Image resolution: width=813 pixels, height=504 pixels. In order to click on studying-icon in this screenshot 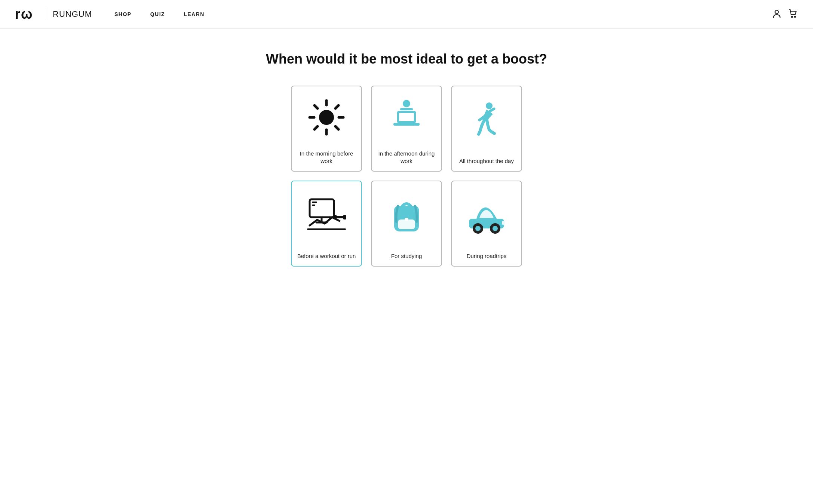, I will do `click(406, 216)`.